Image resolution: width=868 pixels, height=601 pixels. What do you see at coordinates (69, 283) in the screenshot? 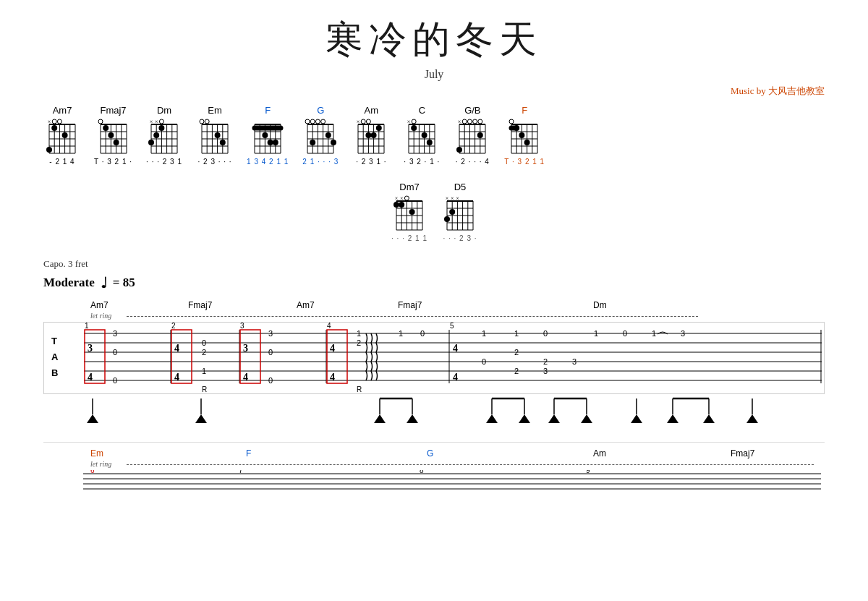
I see `tempo-label: Moderate` at bounding box center [69, 283].